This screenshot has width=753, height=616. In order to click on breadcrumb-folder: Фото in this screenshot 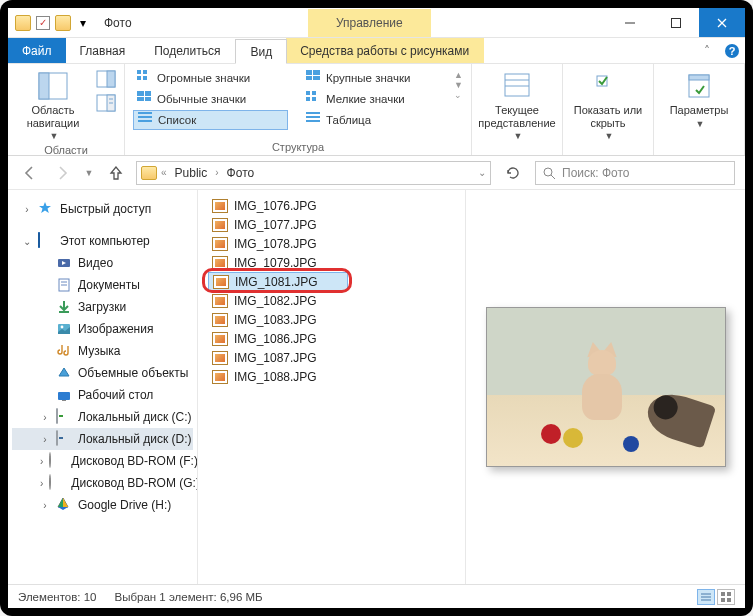, I will do `click(241, 173)`.